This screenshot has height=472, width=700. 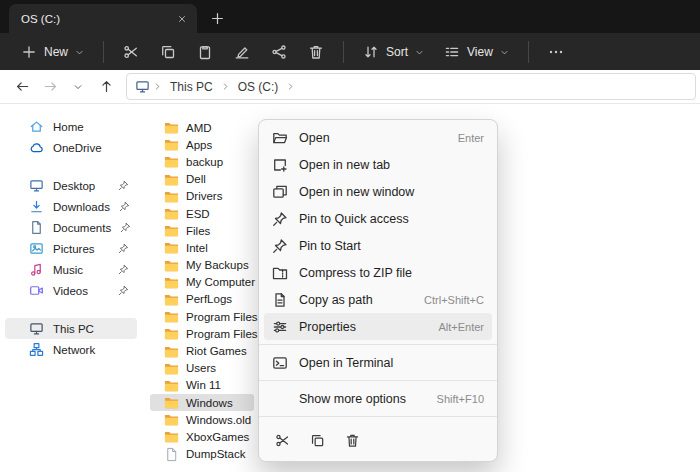 What do you see at coordinates (202, 350) in the screenshot?
I see `file-row: Riot Games` at bounding box center [202, 350].